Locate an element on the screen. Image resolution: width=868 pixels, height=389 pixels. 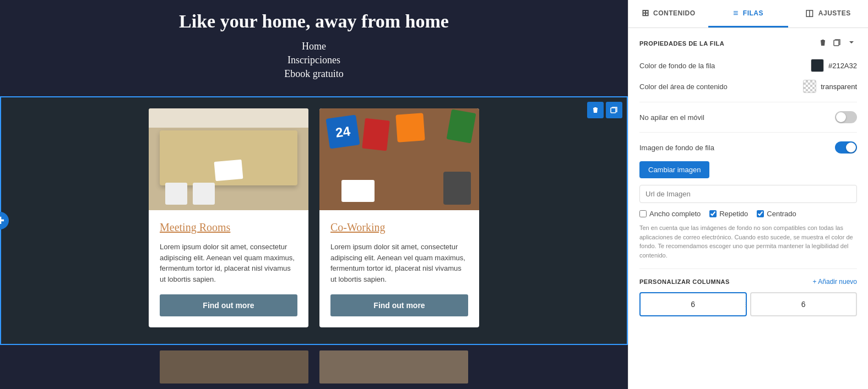
personalizar-title: PERSONALIZAR COLUMNAS is located at coordinates (685, 282).